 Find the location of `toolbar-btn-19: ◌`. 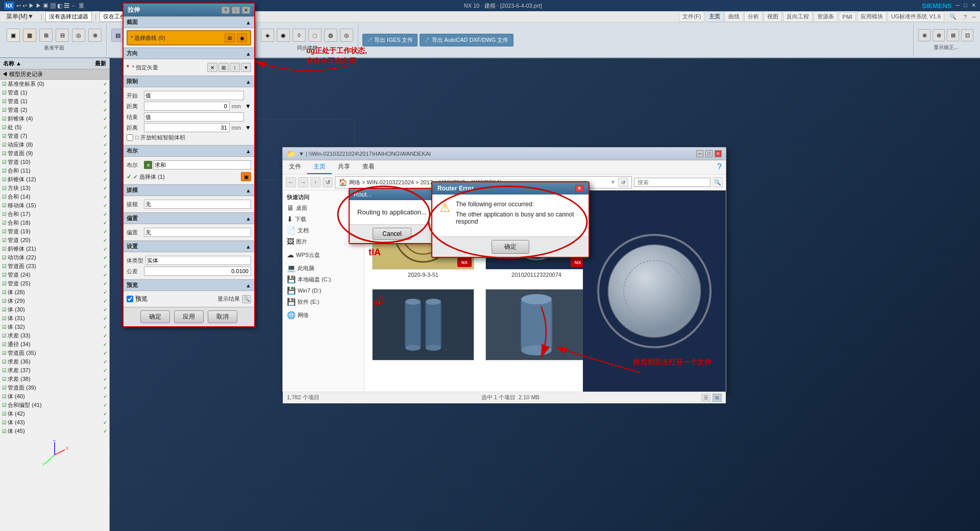

toolbar-btn-19: ◌ is located at coordinates (315, 35).